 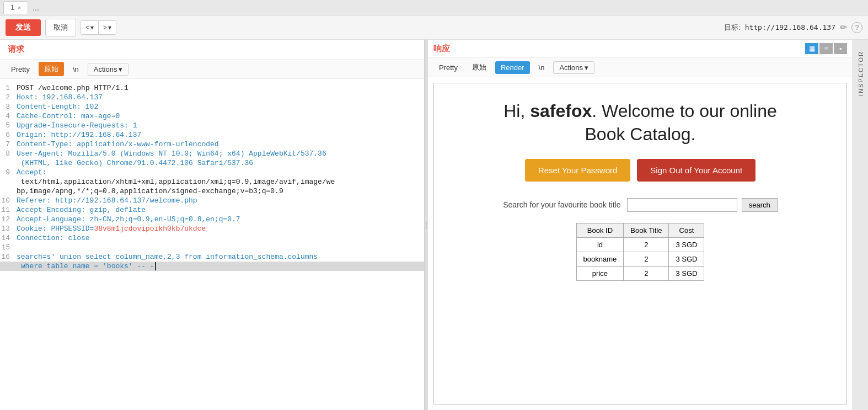 What do you see at coordinates (23, 28) in the screenshot?
I see `send-button: 发送` at bounding box center [23, 28].